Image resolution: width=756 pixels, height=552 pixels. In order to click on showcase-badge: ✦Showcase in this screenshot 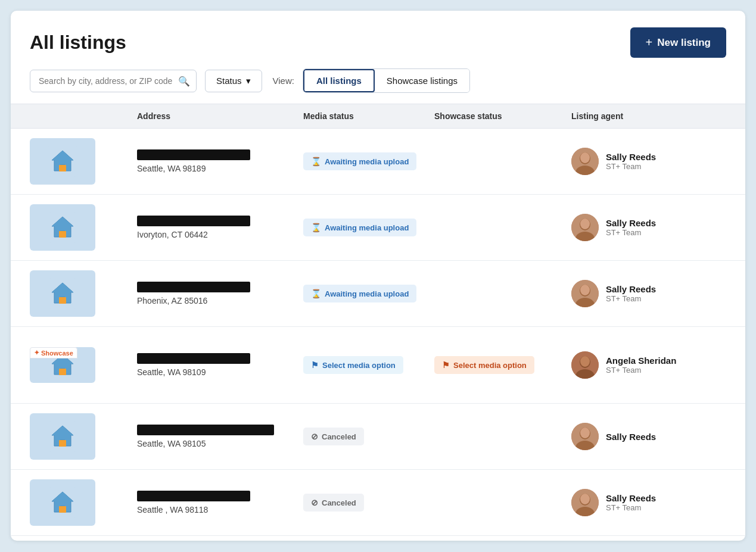, I will do `click(54, 353)`.